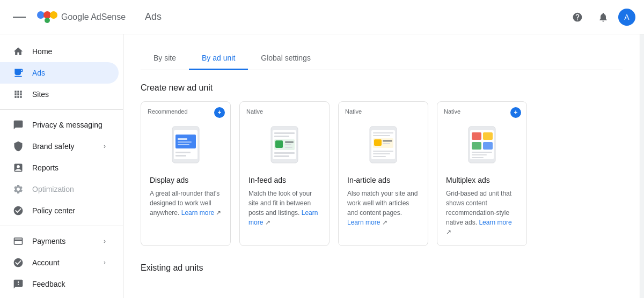 The image size is (644, 298). I want to click on sidebar-item-account: Account ›, so click(59, 263).